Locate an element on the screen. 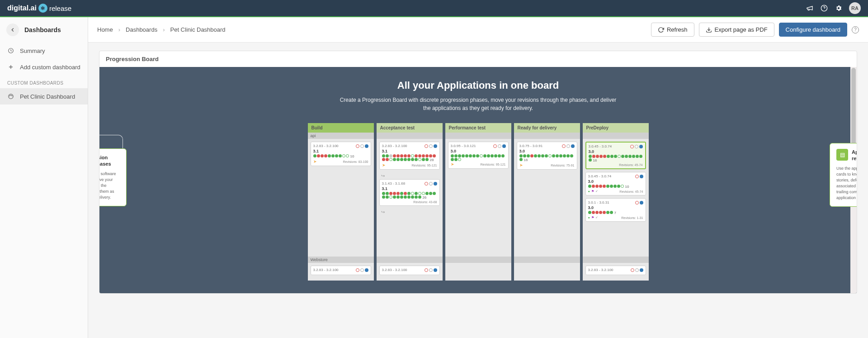 The image size is (868, 338). sidebar-item-pet-clinic: Pet Clinic Dashboard is located at coordinates (44, 96).